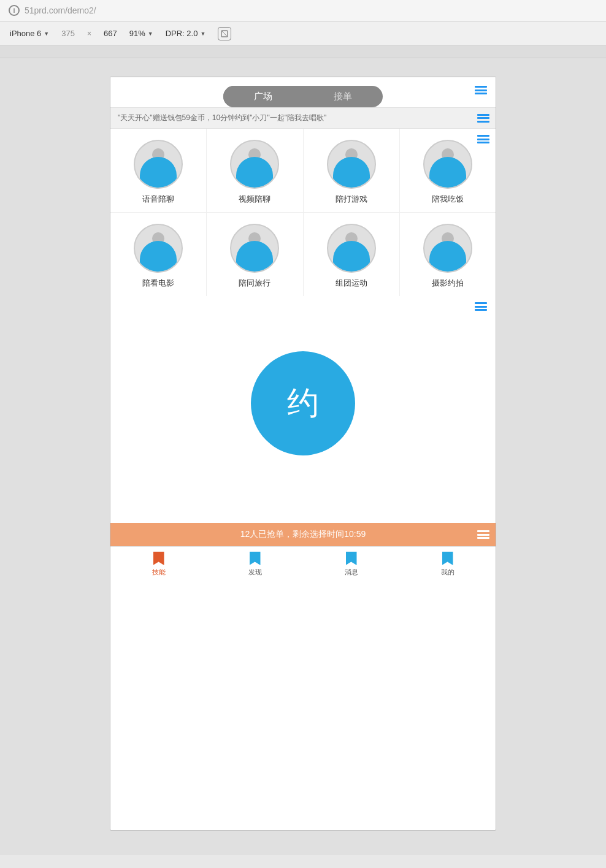 The height and width of the screenshot is (868, 606). What do you see at coordinates (255, 199) in the screenshot?
I see `video-chat-label: 视频陪聊` at bounding box center [255, 199].